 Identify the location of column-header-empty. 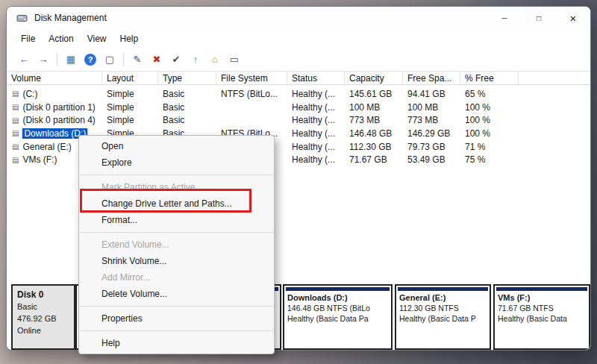
(554, 79).